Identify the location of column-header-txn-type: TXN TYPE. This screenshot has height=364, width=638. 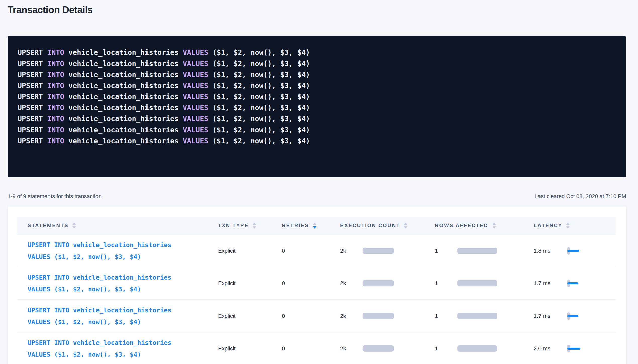
(248, 226).